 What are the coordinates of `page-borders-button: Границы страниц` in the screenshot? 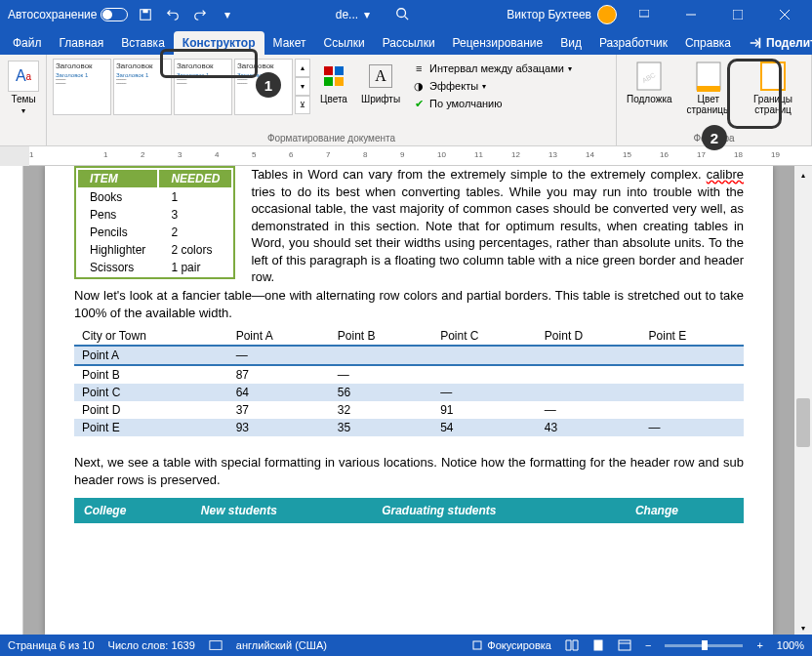 It's located at (773, 95).